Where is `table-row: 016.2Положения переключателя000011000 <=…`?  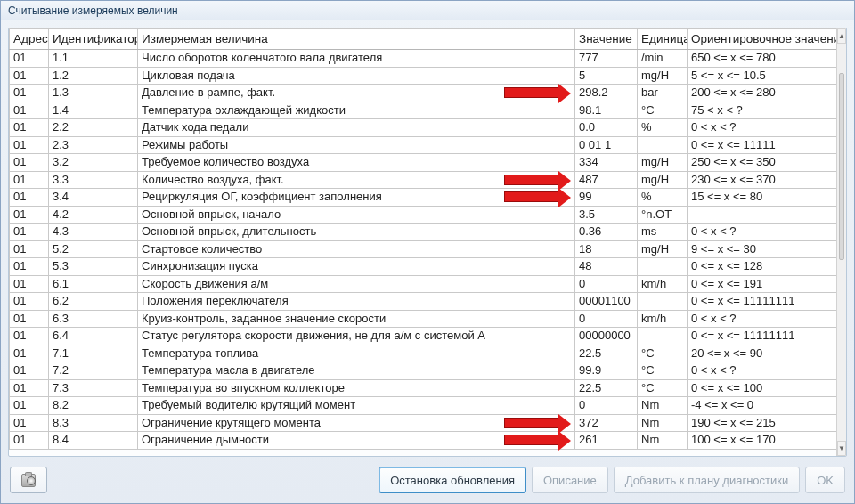 table-row: 016.2Положения переключателя000011000 <=… is located at coordinates (424, 302).